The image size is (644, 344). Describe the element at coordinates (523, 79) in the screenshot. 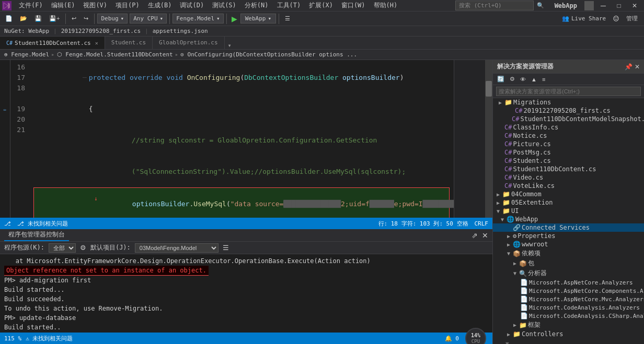

I see `sol-tb-show-all: 👁` at that location.